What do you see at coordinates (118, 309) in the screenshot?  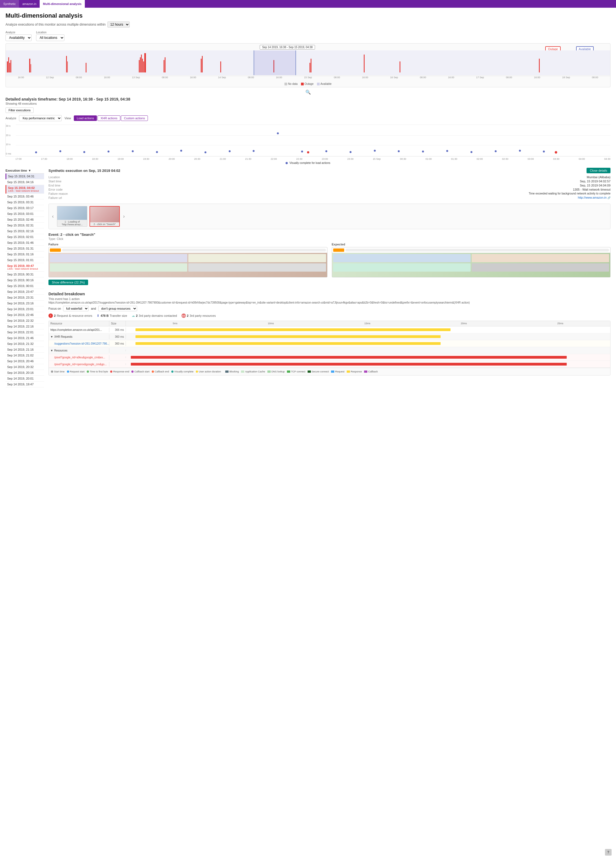 I see `waterfall-group-select: don't group resources` at bounding box center [118, 309].